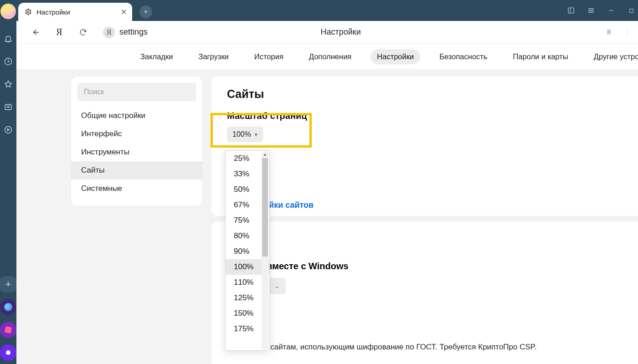 This screenshot has height=364, width=638. What do you see at coordinates (157, 56) in the screenshot?
I see `nav-tab-bookmarks: Закладки` at bounding box center [157, 56].